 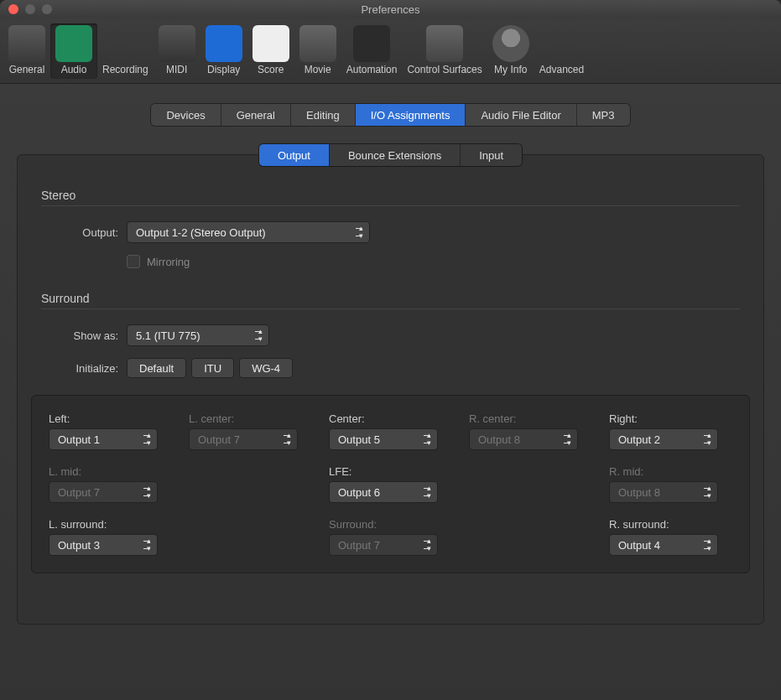 I want to click on channel-value: Output 4, so click(x=639, y=545).